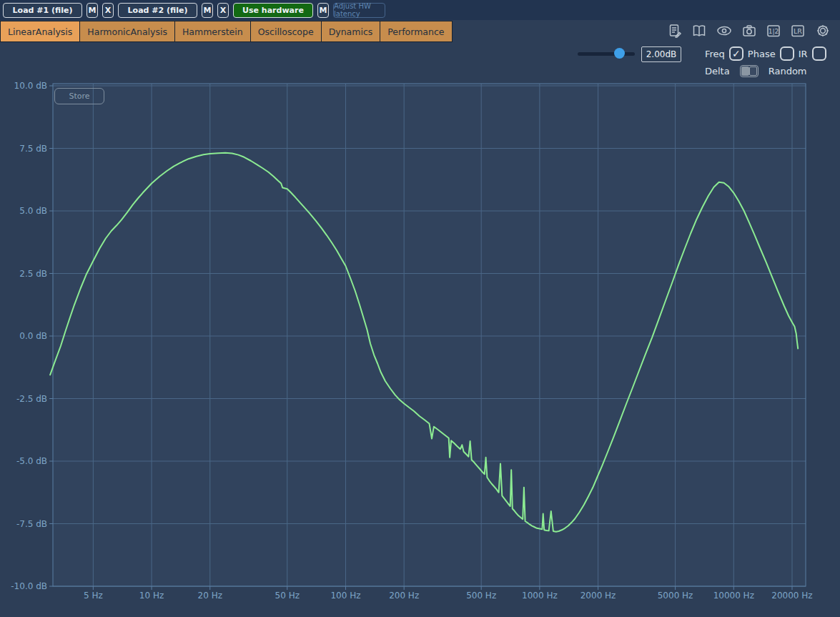 Image resolution: width=840 pixels, height=617 pixels. What do you see at coordinates (33, 336) in the screenshot?
I see `y-tick-label: 0.0 dB` at bounding box center [33, 336].